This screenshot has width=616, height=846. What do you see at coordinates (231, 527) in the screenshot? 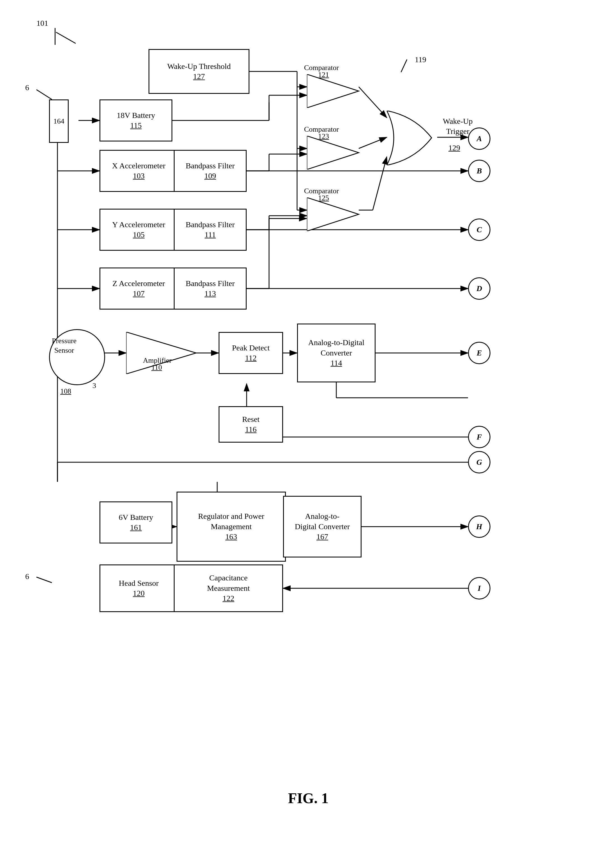
I see `reg-power-block: Regulator and Power Management 163` at bounding box center [231, 527].